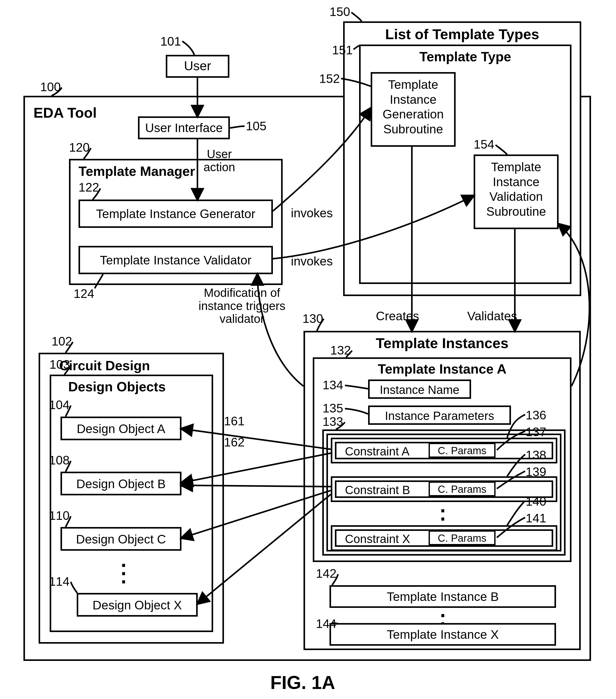 Image resolution: width=616 pixels, height=699 pixels. What do you see at coordinates (51, 87) in the screenshot?
I see `ref-100: 100` at bounding box center [51, 87].